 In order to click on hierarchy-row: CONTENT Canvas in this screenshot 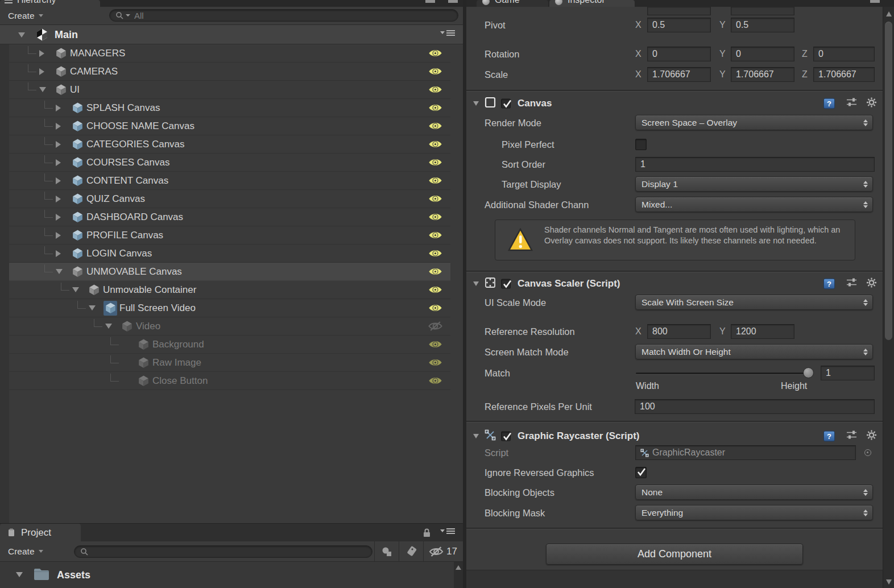, I will do `click(230, 181)`.